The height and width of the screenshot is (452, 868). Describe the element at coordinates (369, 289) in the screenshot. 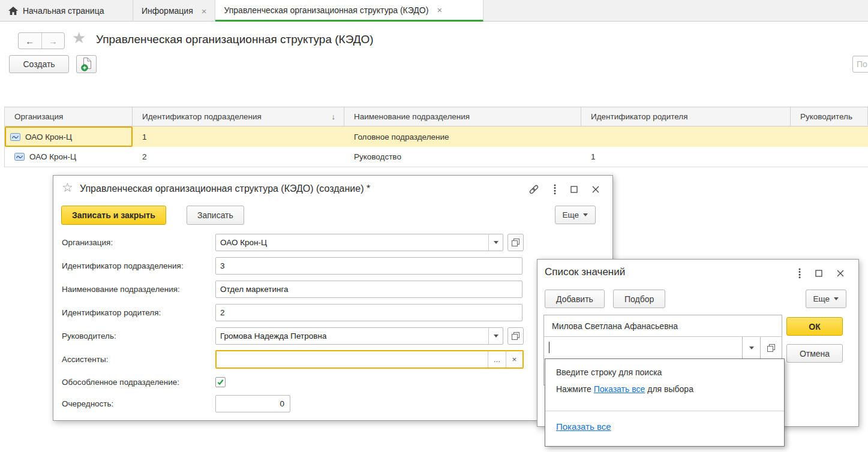

I see `unit-name-value: Отдел маркетинга` at that location.